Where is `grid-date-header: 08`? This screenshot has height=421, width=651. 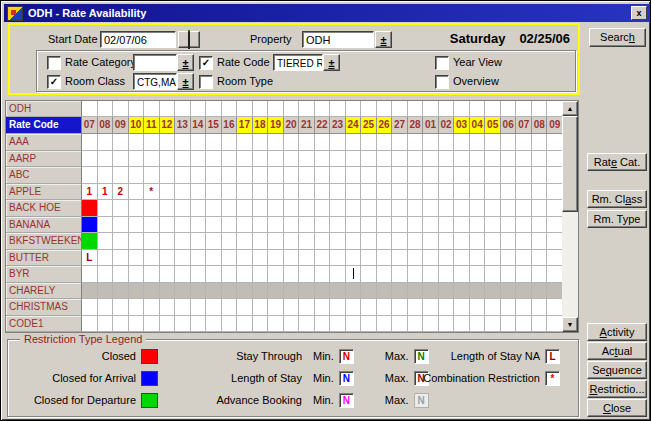
grid-date-header: 08 is located at coordinates (540, 126).